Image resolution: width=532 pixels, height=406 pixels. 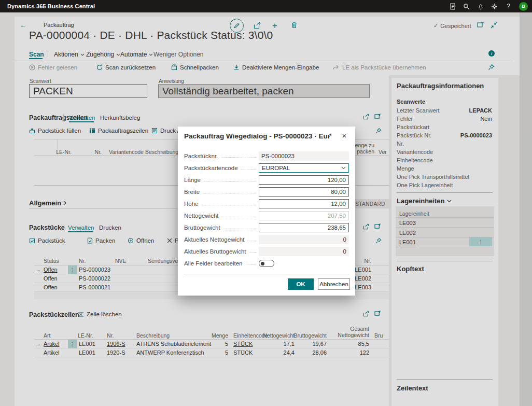 I want to click on top-navbar: Dynamics 365 Business Central ? B, so click(x=266, y=6).